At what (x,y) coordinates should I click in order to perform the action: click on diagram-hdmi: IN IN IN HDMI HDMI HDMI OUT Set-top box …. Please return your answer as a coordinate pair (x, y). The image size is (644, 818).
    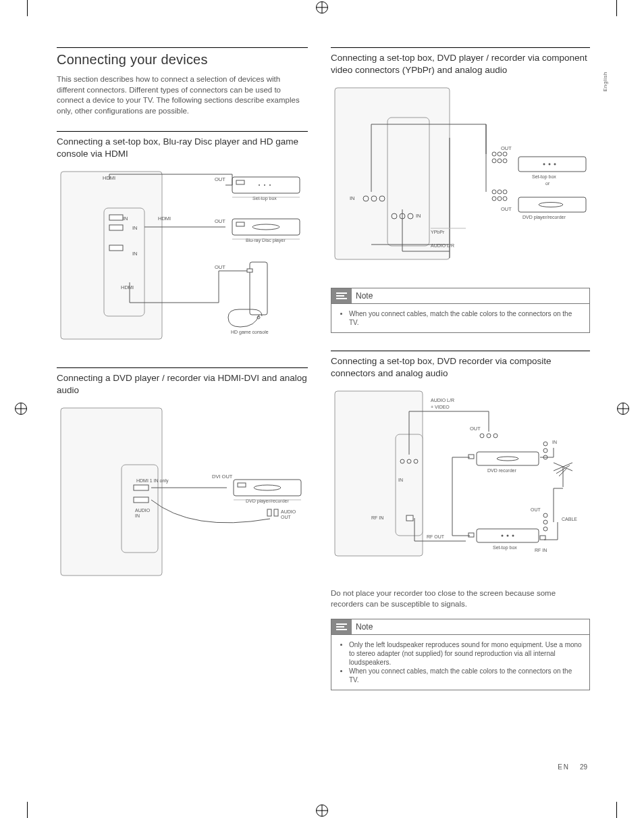
    Looking at the image, I should click on (182, 255).